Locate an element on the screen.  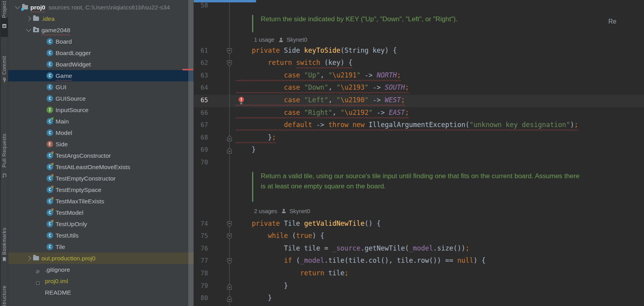
tree-item-testatleastonemoveexists: CTestAtLeastOneMoveExists is located at coordinates (100, 167).